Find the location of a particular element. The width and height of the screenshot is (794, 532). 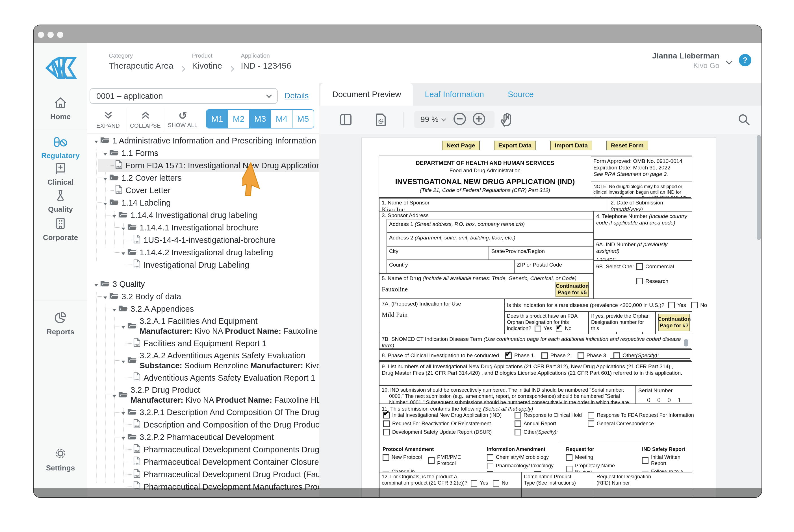

details-link: Details is located at coordinates (297, 96).